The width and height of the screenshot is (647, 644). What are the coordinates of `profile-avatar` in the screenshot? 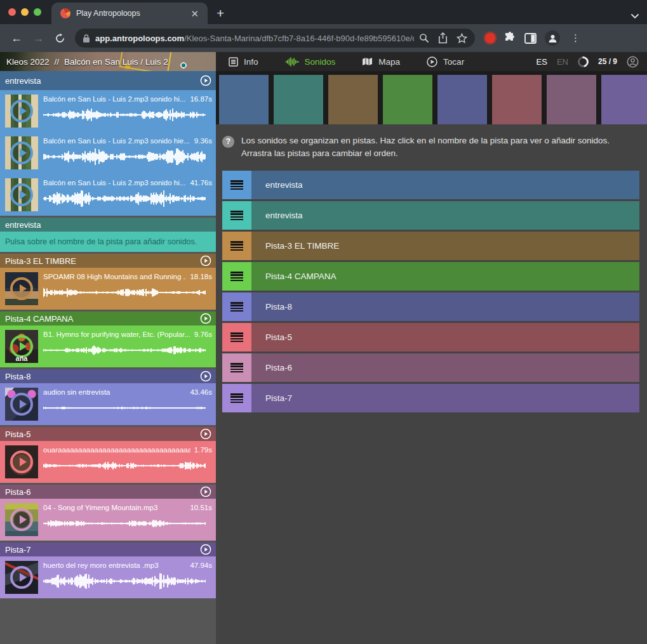 It's located at (552, 38).